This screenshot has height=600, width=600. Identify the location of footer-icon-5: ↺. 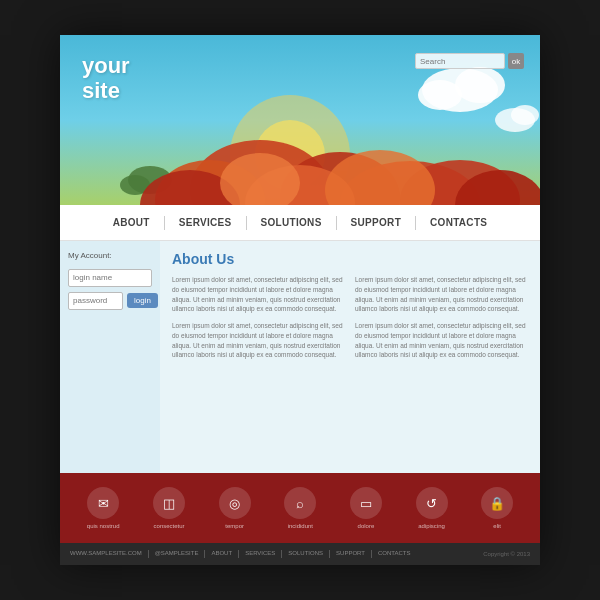
(432, 503).